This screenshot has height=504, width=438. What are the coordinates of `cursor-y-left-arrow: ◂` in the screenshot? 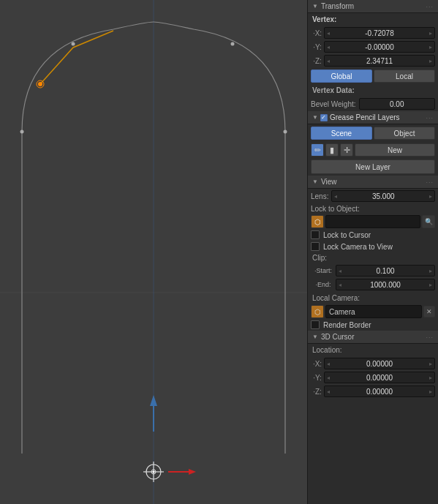 It's located at (328, 377).